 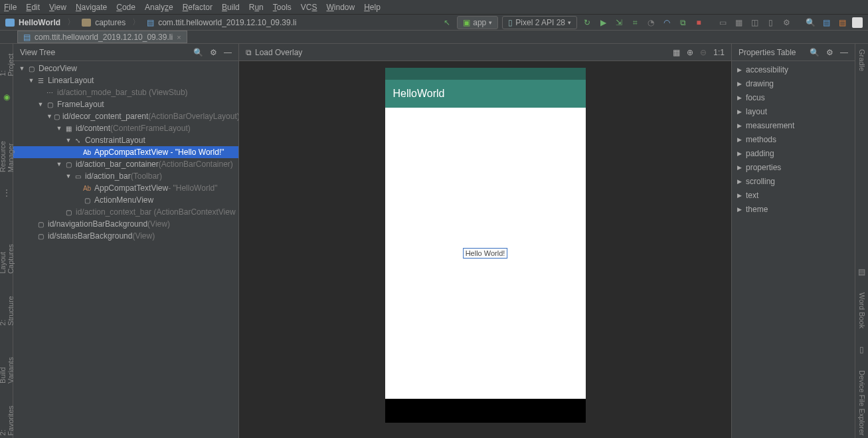 I want to click on menu-navigate: Navigate, so click(x=92, y=7).